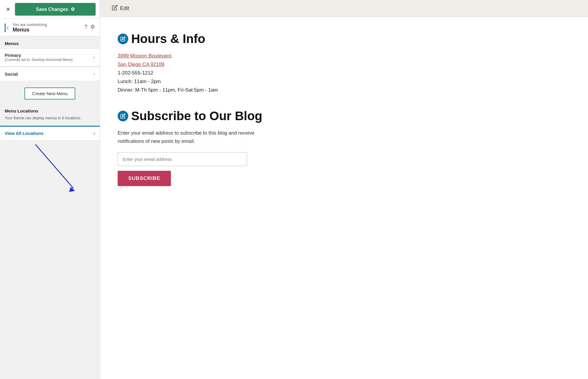  Describe the element at coordinates (344, 73) in the screenshot. I see `hours-details: 3999 Mission Boulevard, San Diego CA 921…` at that location.